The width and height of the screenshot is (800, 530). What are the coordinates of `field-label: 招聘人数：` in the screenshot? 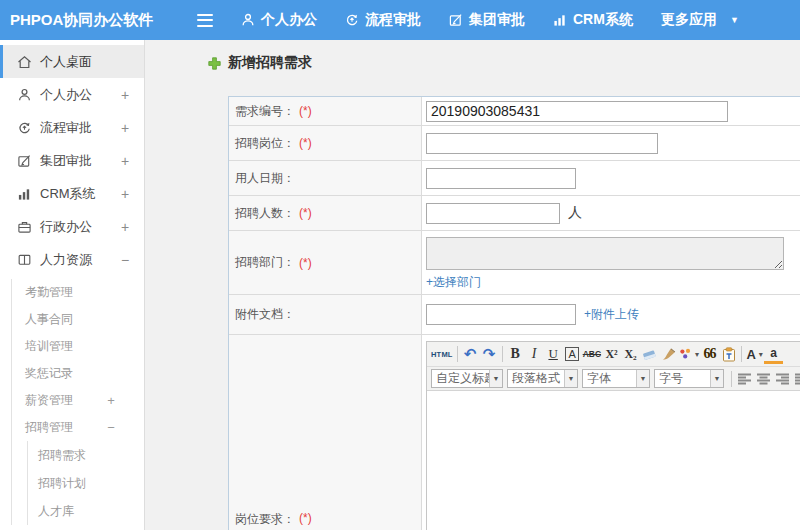 It's located at (265, 214).